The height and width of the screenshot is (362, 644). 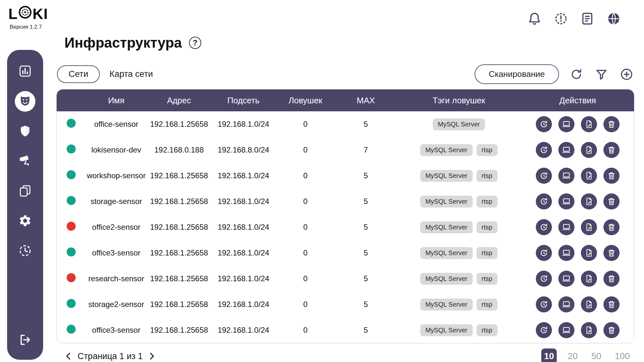 What do you see at coordinates (40, 14) in the screenshot?
I see `logo-text-right: KI` at bounding box center [40, 14].